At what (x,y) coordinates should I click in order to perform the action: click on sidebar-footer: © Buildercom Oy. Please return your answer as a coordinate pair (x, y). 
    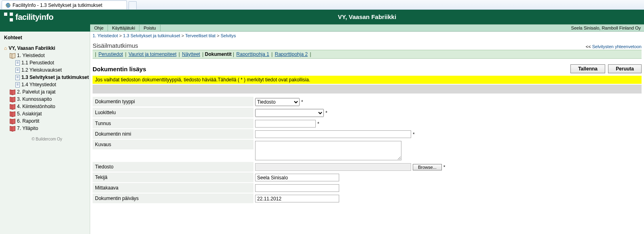
    Looking at the image, I should click on (47, 139).